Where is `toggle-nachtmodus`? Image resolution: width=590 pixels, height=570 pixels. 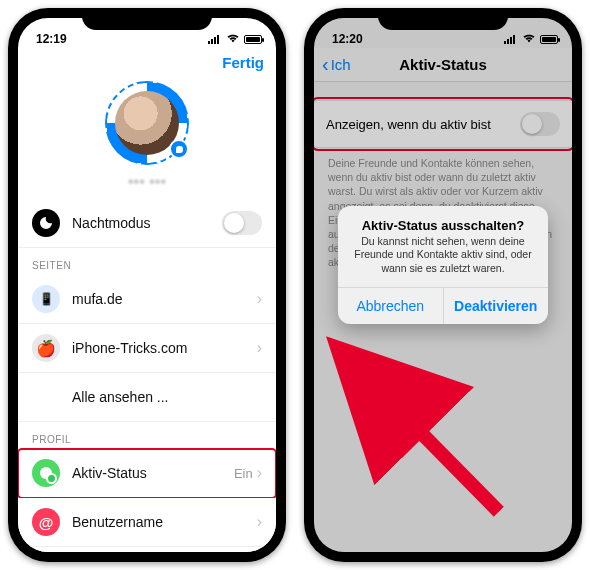
toggle-nachtmodus is located at coordinates (242, 223).